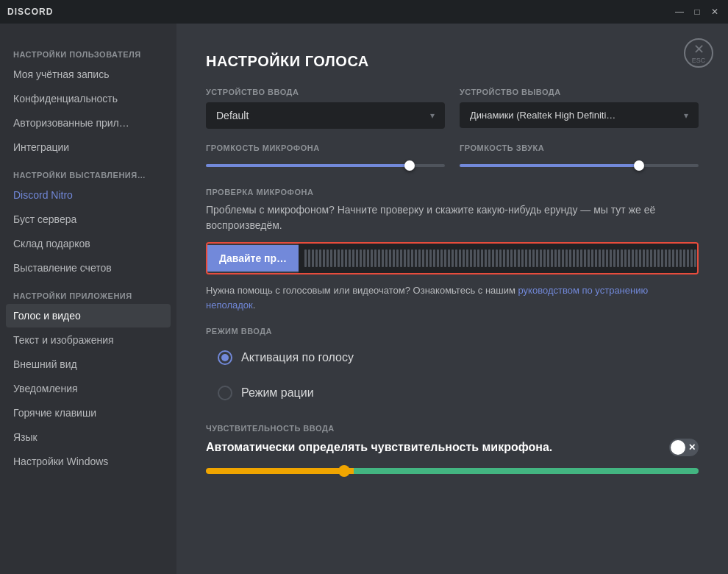  Describe the element at coordinates (549, 166) in the screenshot. I see `sound-volume-fill` at that location.